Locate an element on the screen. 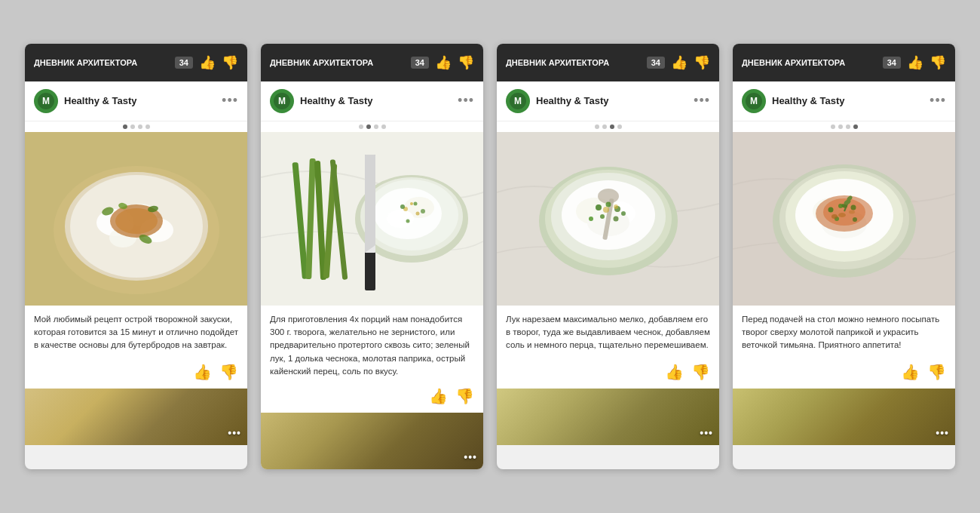 This screenshot has width=980, height=513. preview-more-2: ••• is located at coordinates (470, 457).